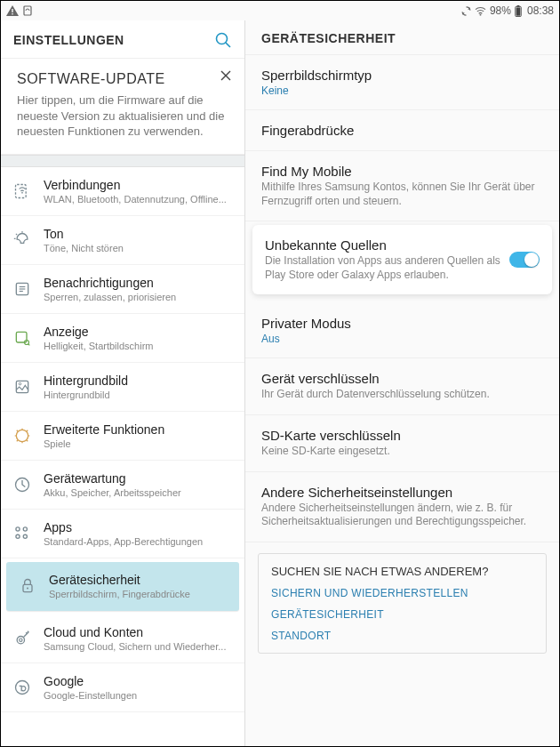 This screenshot has height=747, width=560. I want to click on setting-ger-t-verschl-sseln: Gerät verschlüsselnIhr Gerät durch Daten…, so click(402, 387).